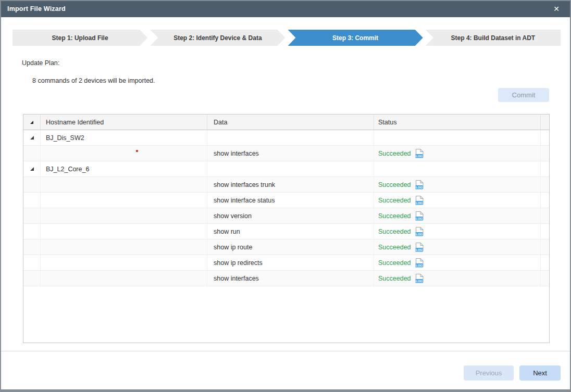 Image resolution: width=571 pixels, height=392 pixels. What do you see at coordinates (218, 37) in the screenshot?
I see `step-2-identify-device-data: Step 2: Identify Device & Data` at bounding box center [218, 37].